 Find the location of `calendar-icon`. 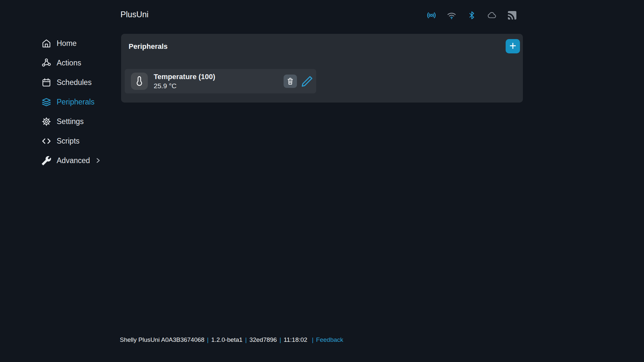

calendar-icon is located at coordinates (46, 83).